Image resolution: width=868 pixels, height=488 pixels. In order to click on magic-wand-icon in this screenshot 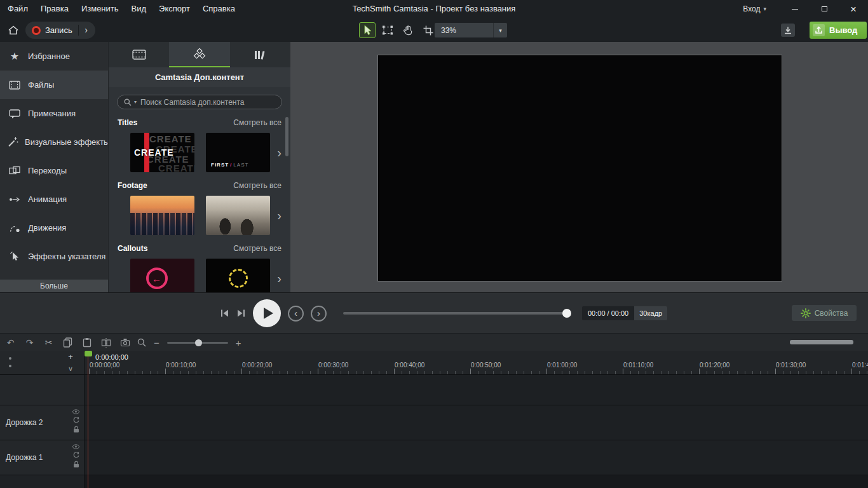, I will do `click(13, 142)`.